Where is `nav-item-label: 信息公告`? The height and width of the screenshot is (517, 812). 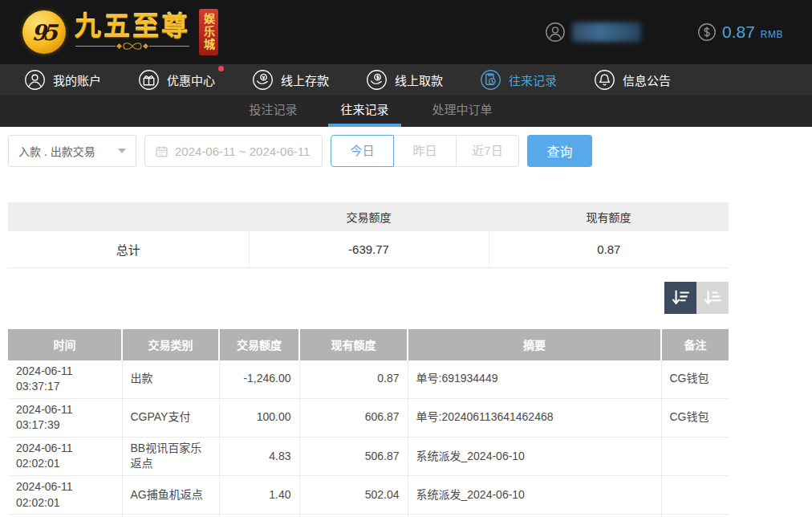
nav-item-label: 信息公告 is located at coordinates (647, 80).